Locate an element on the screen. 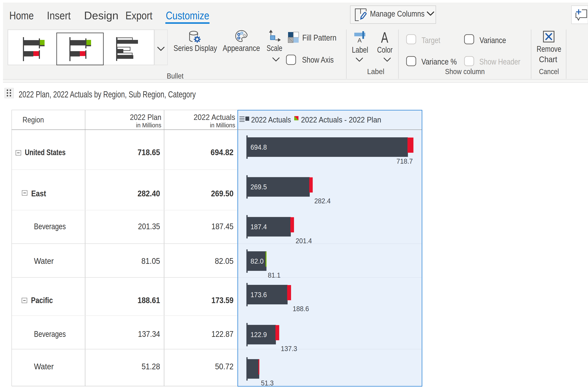 The width and height of the screenshot is (588, 388). svg-text: 122.9 is located at coordinates (259, 335).